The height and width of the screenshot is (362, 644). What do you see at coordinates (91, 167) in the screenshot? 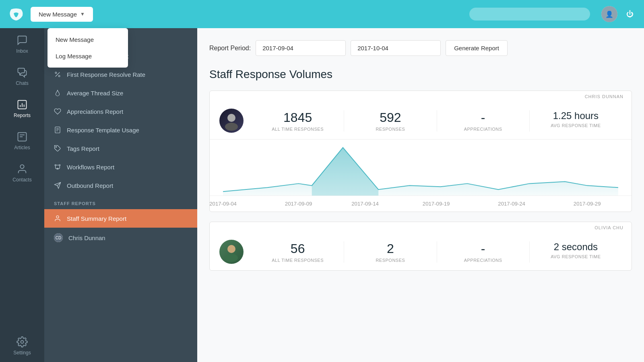
I see `nav-workflows-label: Workflows Report` at bounding box center [91, 167].